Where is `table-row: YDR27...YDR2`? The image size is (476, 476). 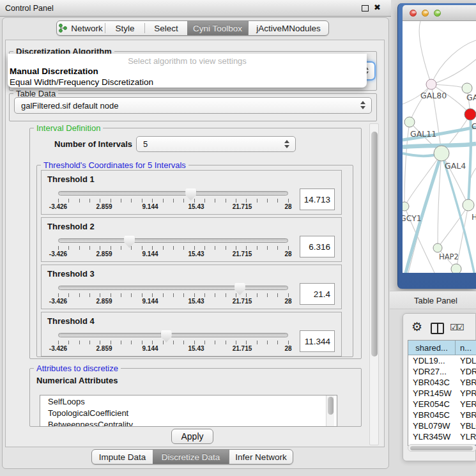
table-row: YDR27...YDR2 is located at coordinates (442, 372).